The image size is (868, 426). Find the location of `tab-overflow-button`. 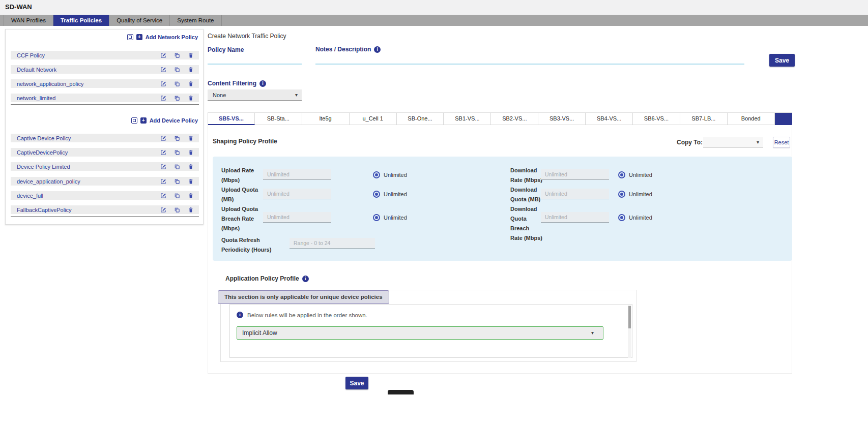

tab-overflow-button is located at coordinates (784, 119).